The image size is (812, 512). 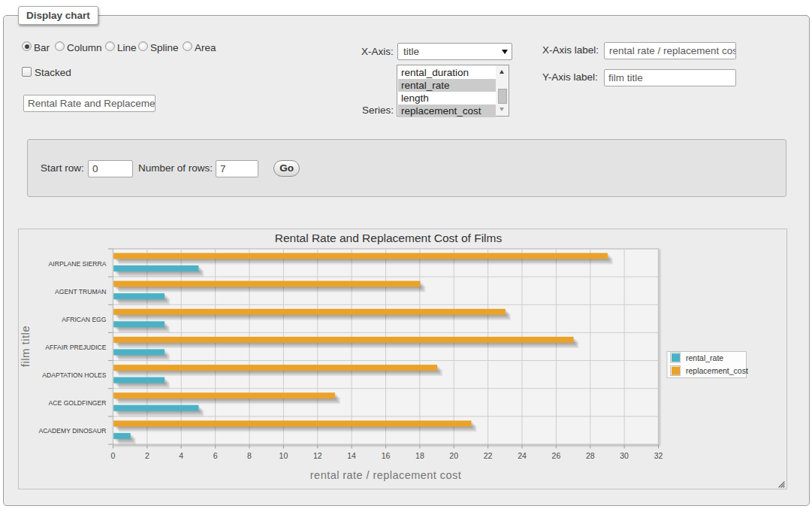 What do you see at coordinates (318, 456) in the screenshot?
I see `svg-text: 12` at bounding box center [318, 456].